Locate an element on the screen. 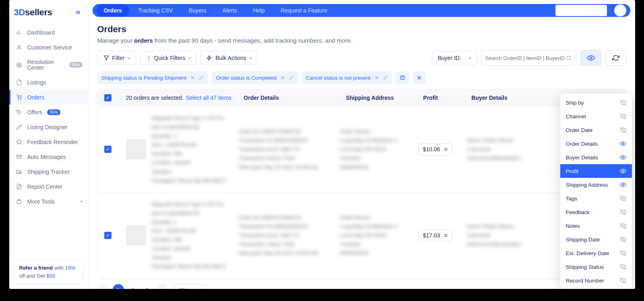 Image resolution: width=644 pixels, height=301 pixels. column-label: Shipping Address is located at coordinates (587, 185).